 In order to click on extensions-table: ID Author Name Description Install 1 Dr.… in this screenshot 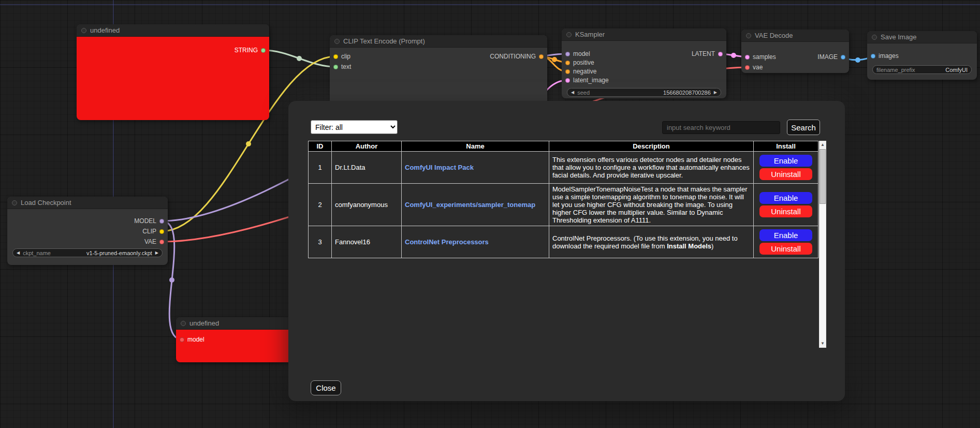, I will do `click(563, 200)`.